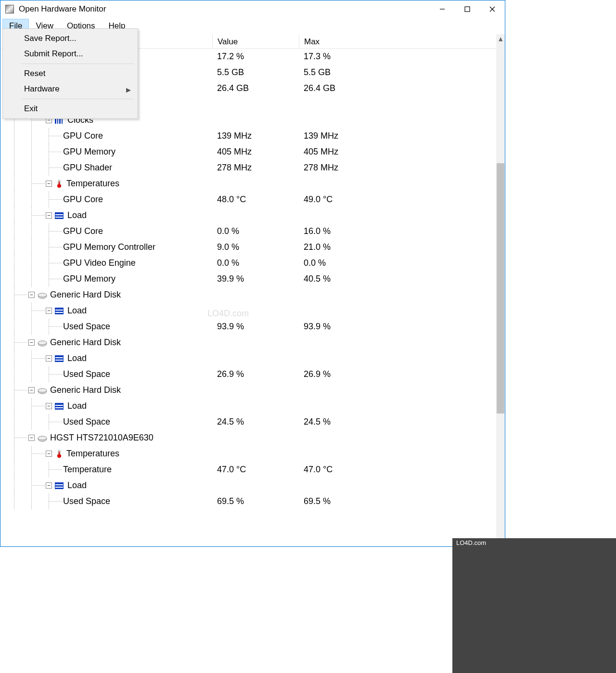 The width and height of the screenshot is (616, 673). What do you see at coordinates (248, 199) in the screenshot?
I see `tree-row: GPU Core48.0 °C49.0 °C` at bounding box center [248, 199].